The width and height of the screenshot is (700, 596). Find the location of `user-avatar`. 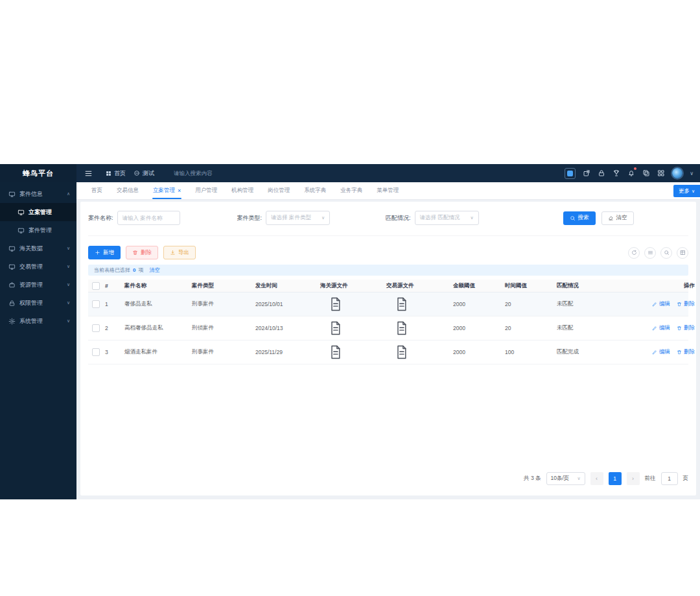

user-avatar is located at coordinates (677, 173).